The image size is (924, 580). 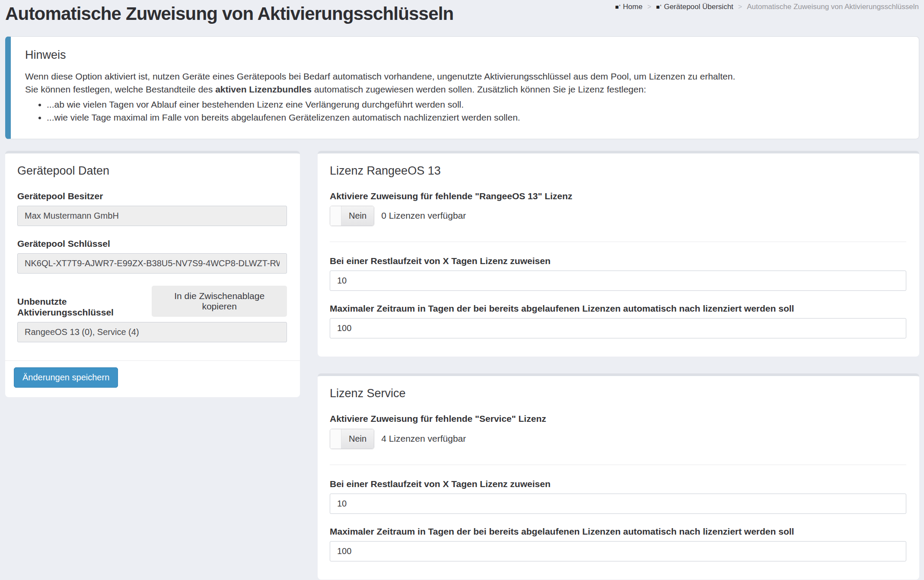 What do you see at coordinates (463, 76) in the screenshot?
I see `hinweis-line1: Wenn diese Option aktiviert ist, nutzen …` at bounding box center [463, 76].